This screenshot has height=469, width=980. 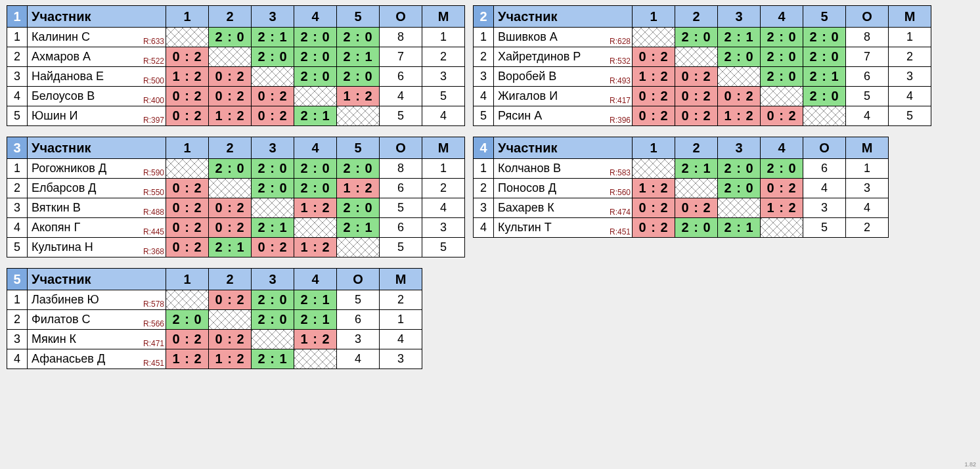 I want to click on table-row: 1Колчанов ВR:5832 : 12 : 02 : 061, so click(x=681, y=169).